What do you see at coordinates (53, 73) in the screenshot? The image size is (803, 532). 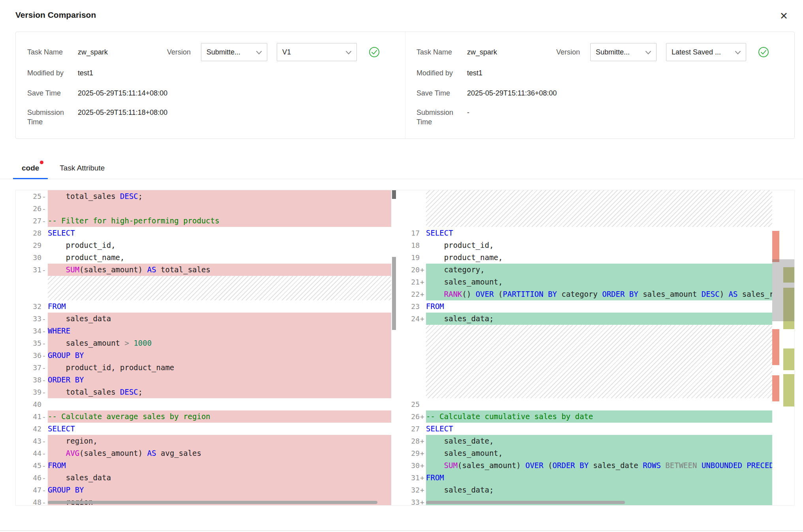 I see `modified-by-label: Modified by` at bounding box center [53, 73].